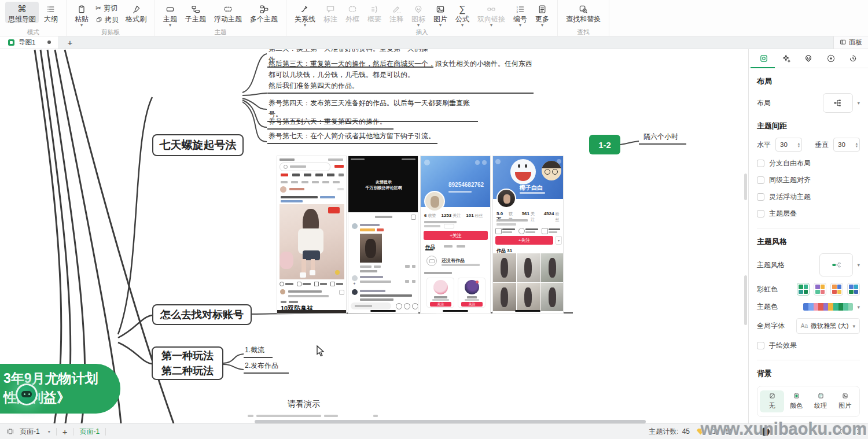  Describe the element at coordinates (35, 431) in the screenshot. I see `page-dropdown: 页面-1▾` at that location.